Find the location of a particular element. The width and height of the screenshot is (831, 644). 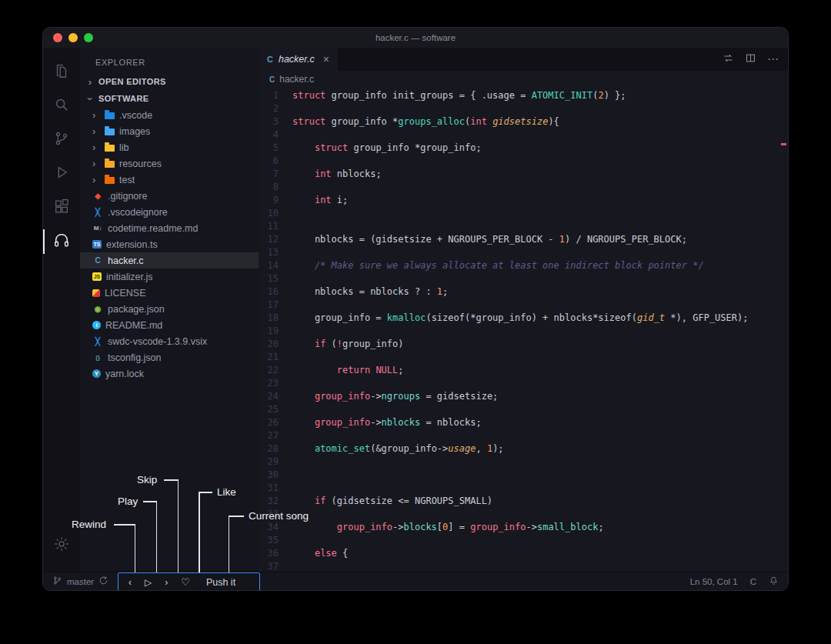

section-root-folder: › SOFTWARE is located at coordinates (169, 98).